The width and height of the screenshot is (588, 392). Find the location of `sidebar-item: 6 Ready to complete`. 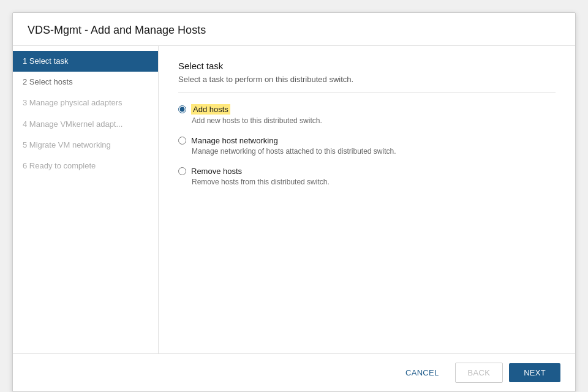

sidebar-item: 6 Ready to complete is located at coordinates (86, 166).